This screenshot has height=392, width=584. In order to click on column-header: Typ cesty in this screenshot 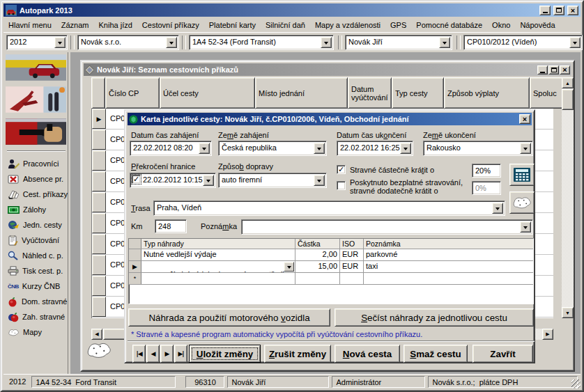, I will do `click(418, 93)`.